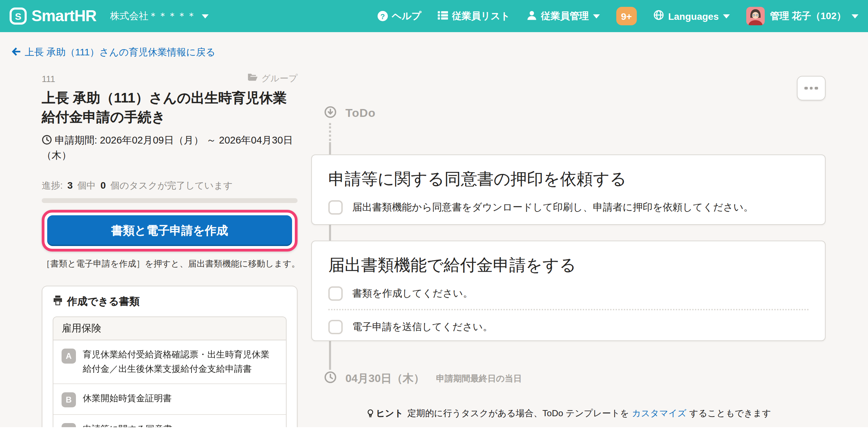  I want to click on customize-link: カスタマイズ, so click(659, 413).